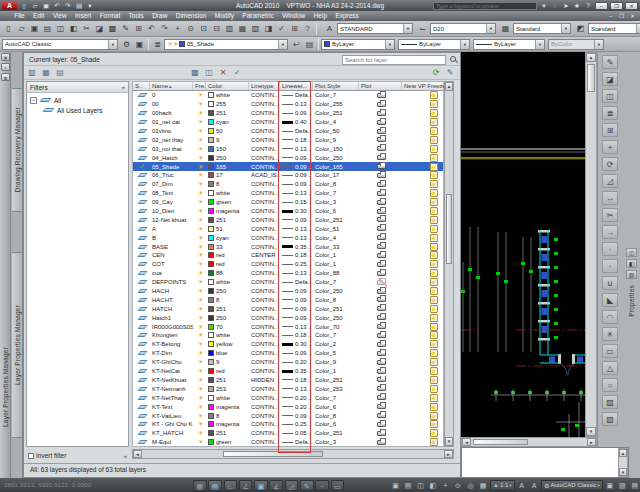 The image size is (640, 492). What do you see at coordinates (509, 44) in the screenshot?
I see `lineweight-combo: ByLayer ▾` at bounding box center [509, 44].